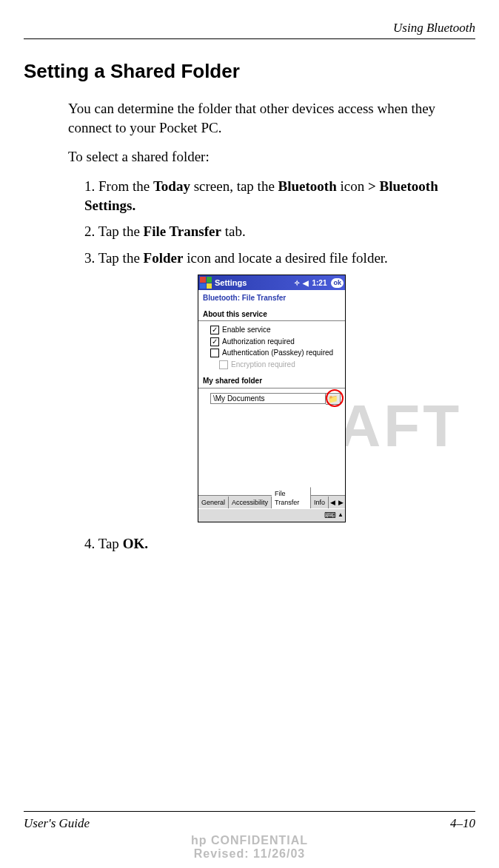 This screenshot has width=499, height=868. I want to click on speaker-icon: ◀, so click(306, 283).